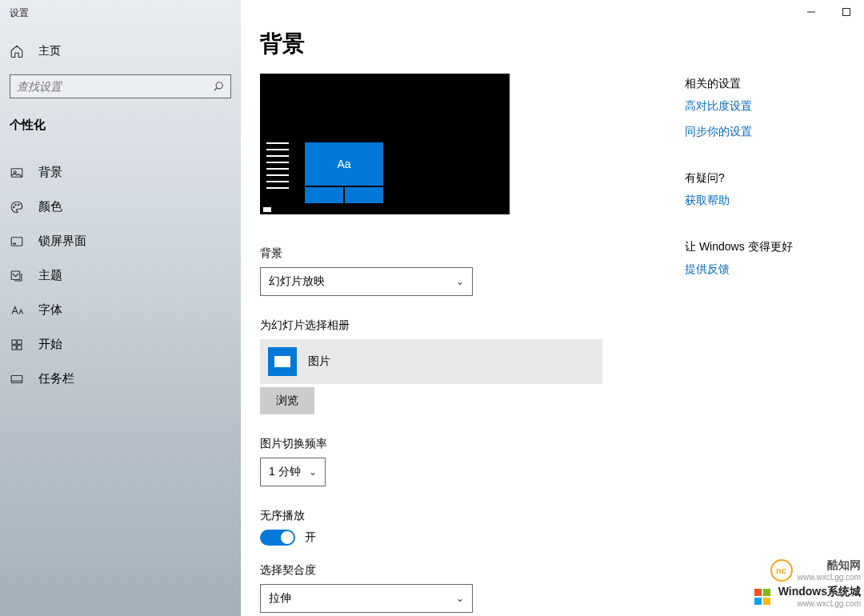 Image resolution: width=864 pixels, height=616 pixels. What do you see at coordinates (50, 173) in the screenshot?
I see `nav-label: 背景` at bounding box center [50, 173].